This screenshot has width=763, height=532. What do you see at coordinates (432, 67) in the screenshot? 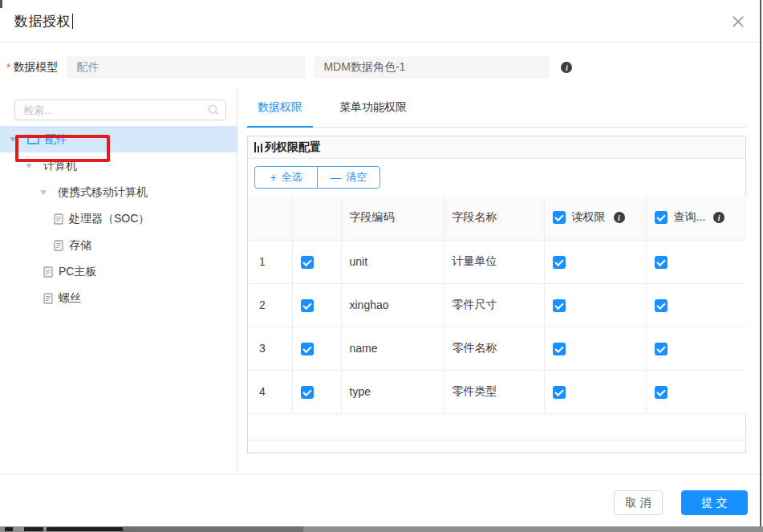
I see `data-role-input` at bounding box center [432, 67].